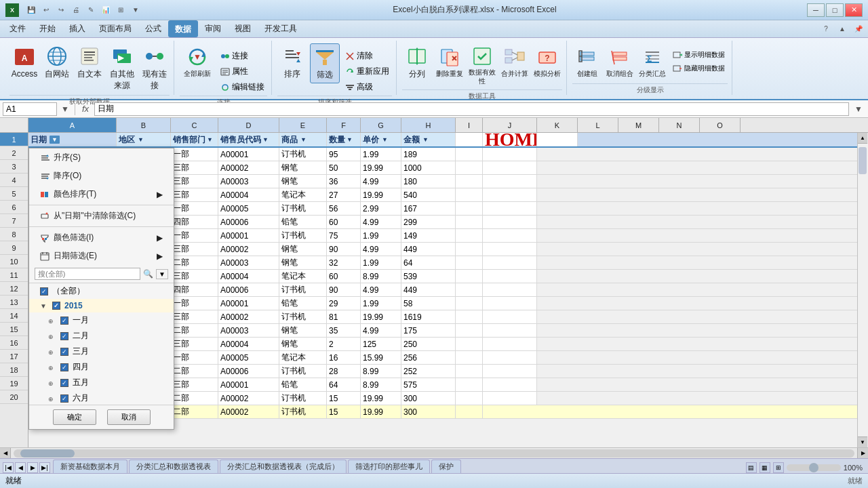 Image resolution: width=868 pixels, height=488 pixels. I want to click on filter-list-jun: ⊕ 六月, so click(102, 397).